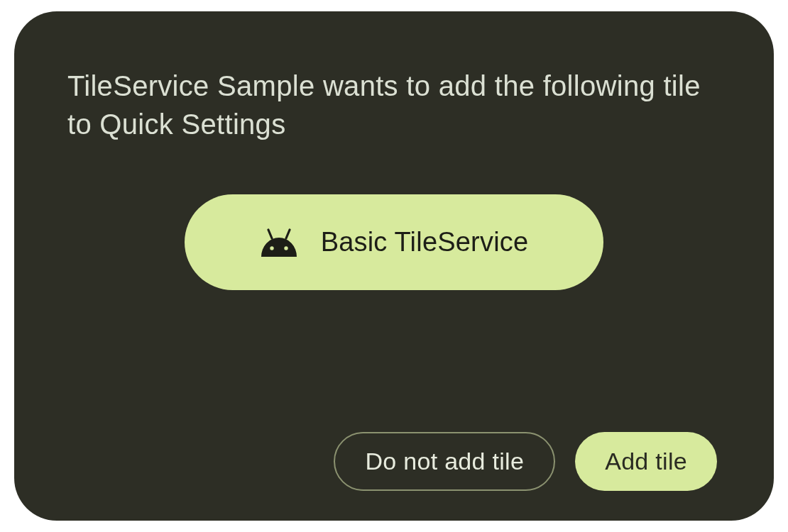 Image resolution: width=788 pixels, height=532 pixels. Describe the element at coordinates (646, 461) in the screenshot. I see `add-tile-button: Add tile` at that location.